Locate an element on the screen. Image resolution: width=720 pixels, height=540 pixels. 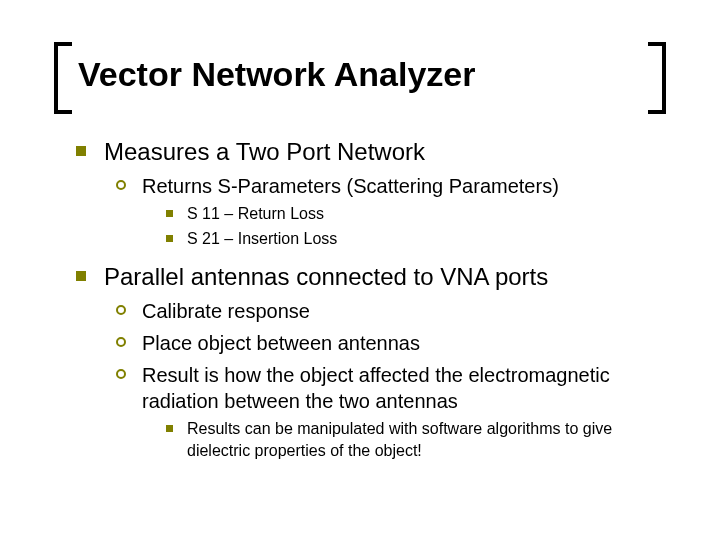
l2-text: Result is how the object affected the el… is located at coordinates (401, 388).